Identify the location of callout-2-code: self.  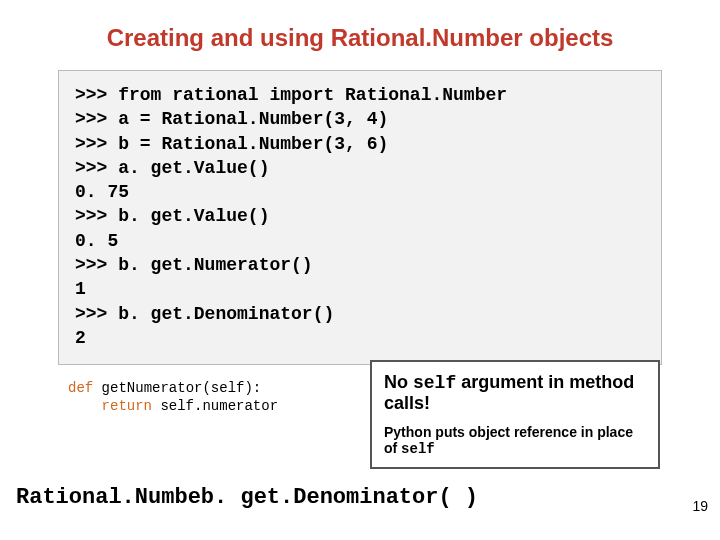
(418, 449).